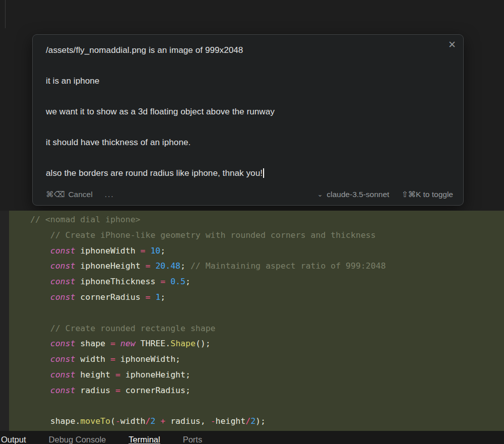  Describe the element at coordinates (160, 112) in the screenshot. I see `prompt-line: we want it to show as a 3d floating obje…` at that location.